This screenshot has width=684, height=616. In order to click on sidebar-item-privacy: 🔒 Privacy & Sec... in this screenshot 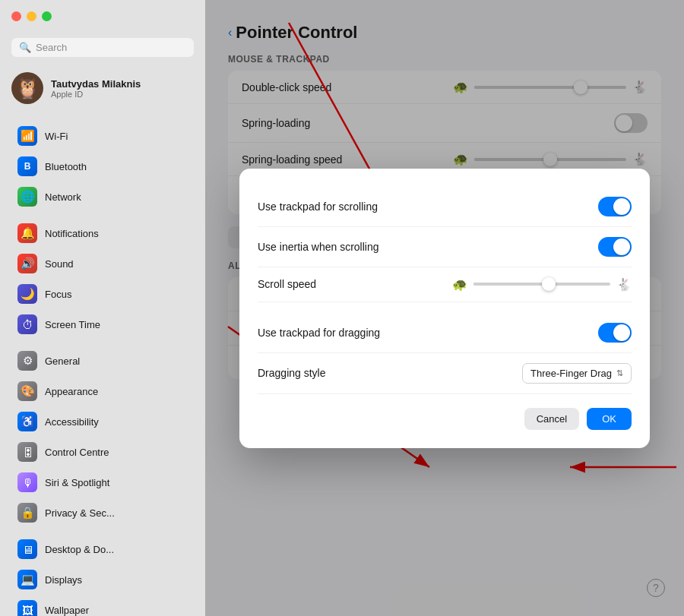, I will do `click(103, 513)`.